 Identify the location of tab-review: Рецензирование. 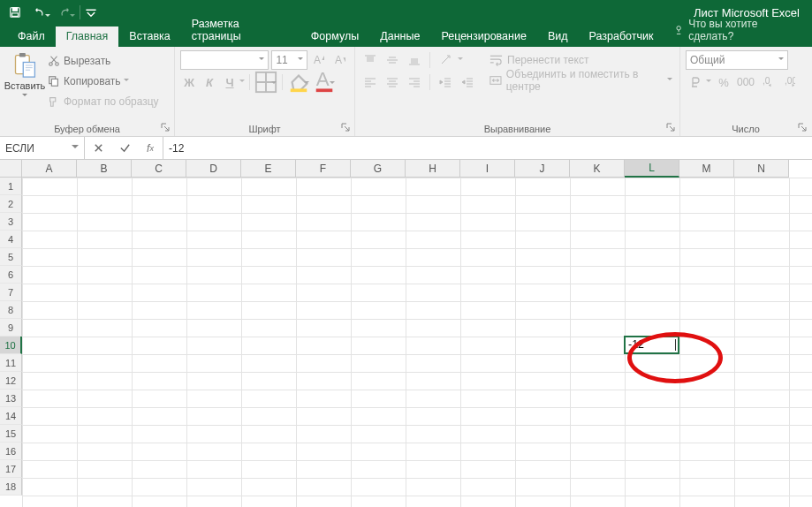
(484, 37).